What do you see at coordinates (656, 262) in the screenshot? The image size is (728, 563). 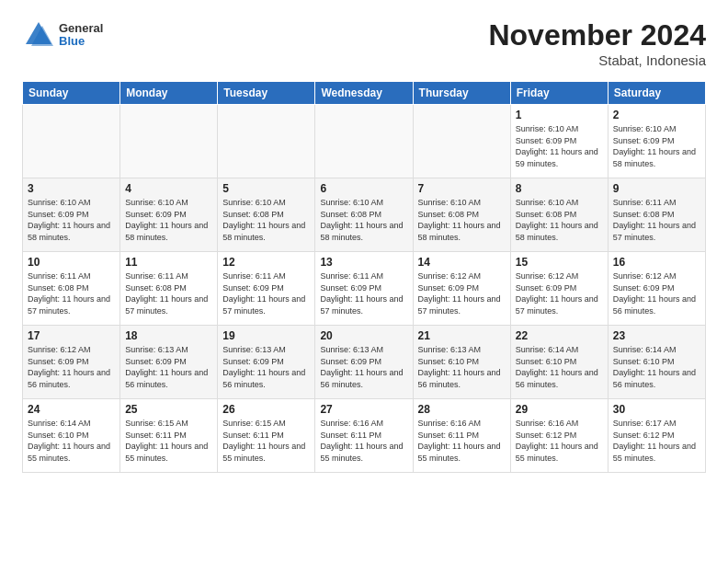 I see `day-number: 16` at bounding box center [656, 262].